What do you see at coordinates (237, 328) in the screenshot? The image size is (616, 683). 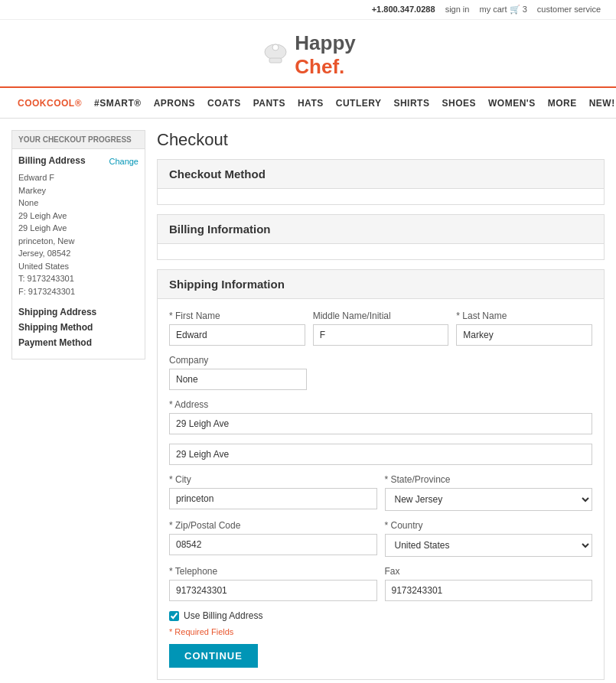 I see `first-name-group: * First Name` at bounding box center [237, 328].